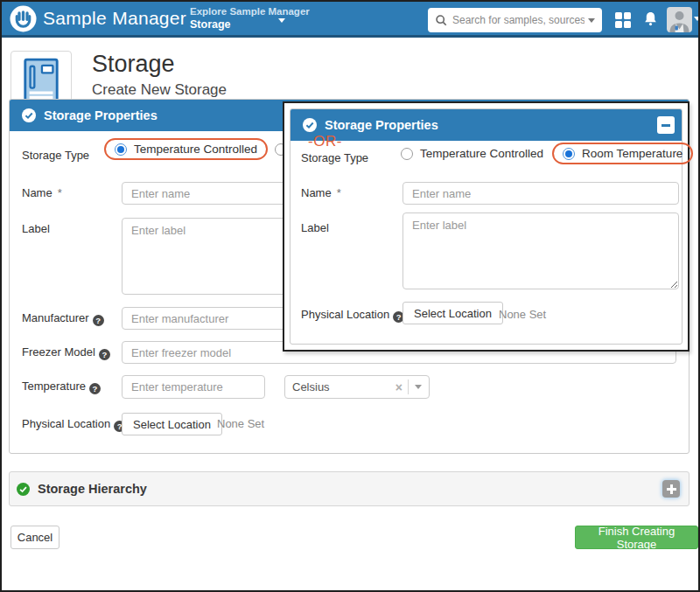  Describe the element at coordinates (418, 387) in the screenshot. I see `select-caret-icon` at that location.